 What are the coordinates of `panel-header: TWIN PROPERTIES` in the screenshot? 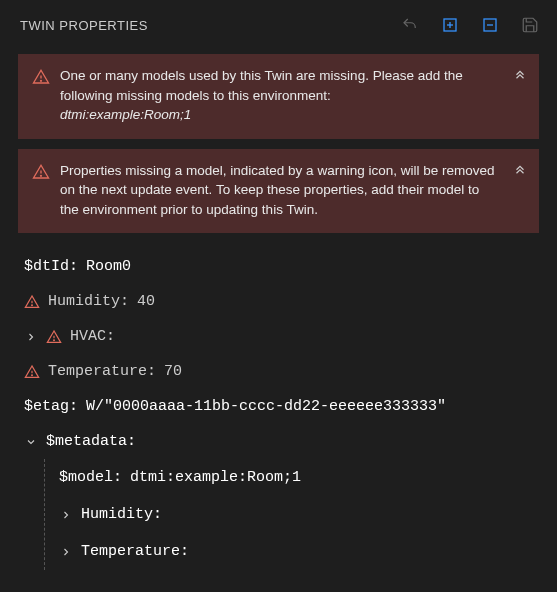 It's located at (278, 28).